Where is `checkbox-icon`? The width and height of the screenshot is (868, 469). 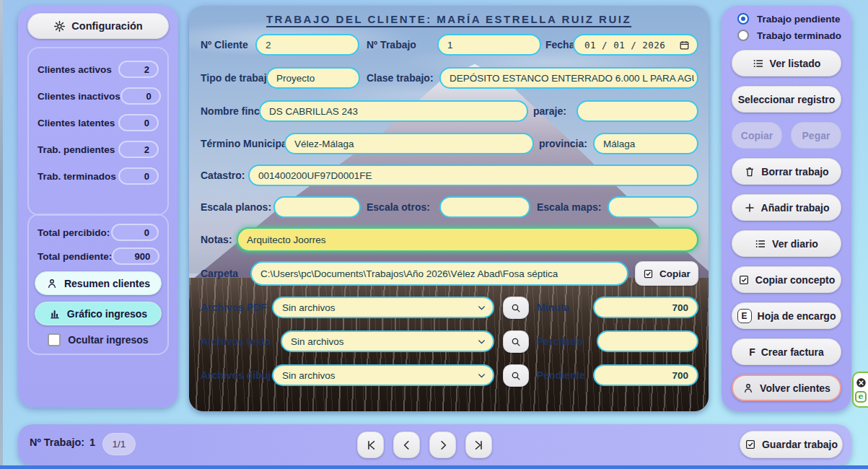
checkbox-icon is located at coordinates (54, 340).